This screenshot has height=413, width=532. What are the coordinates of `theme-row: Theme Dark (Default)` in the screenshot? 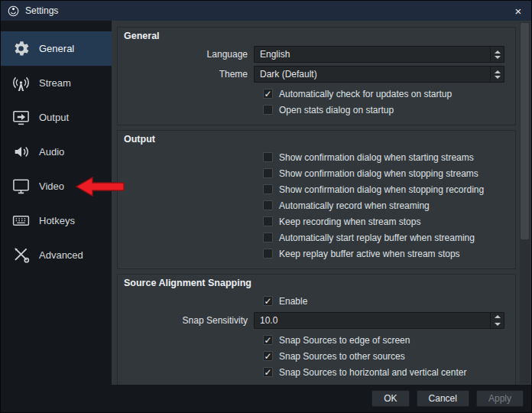 It's located at (311, 74).